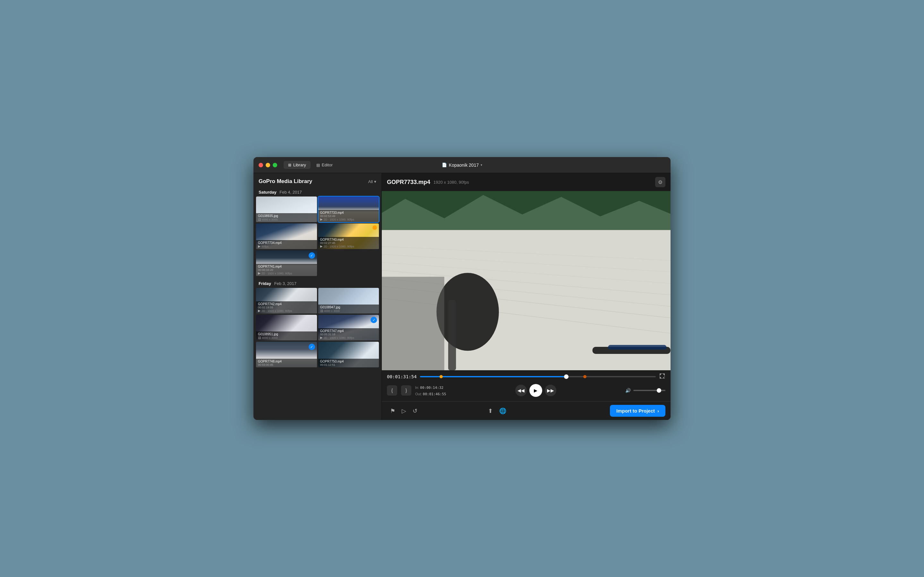  What do you see at coordinates (290, 165) in the screenshot?
I see `library-icon: ⊞` at bounding box center [290, 165].